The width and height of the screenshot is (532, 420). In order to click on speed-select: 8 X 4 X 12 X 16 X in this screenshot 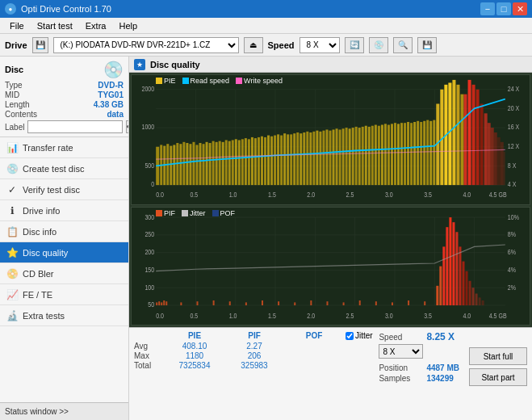, I will do `click(320, 45)`.